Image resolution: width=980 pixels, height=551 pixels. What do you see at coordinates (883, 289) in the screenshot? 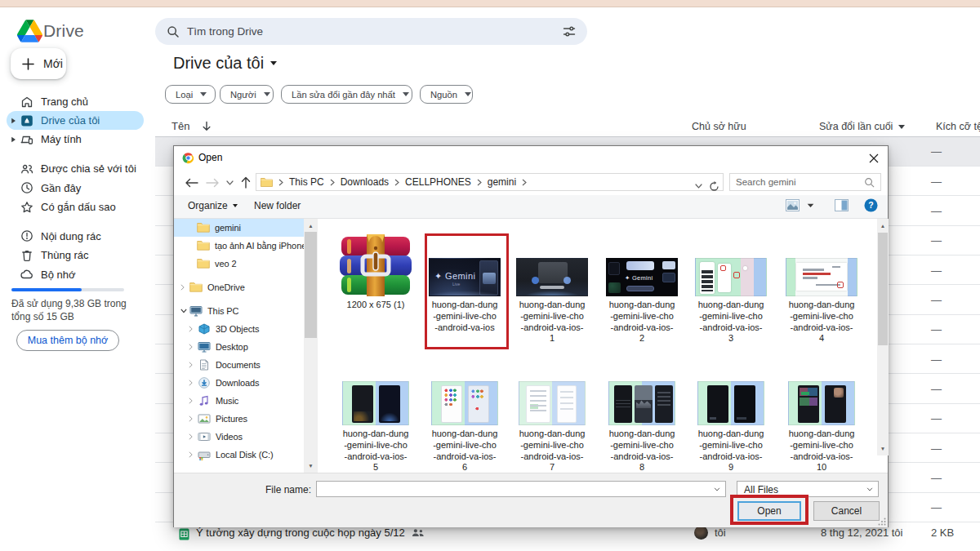
I see `file-list-scrollbar-thumb` at bounding box center [883, 289].